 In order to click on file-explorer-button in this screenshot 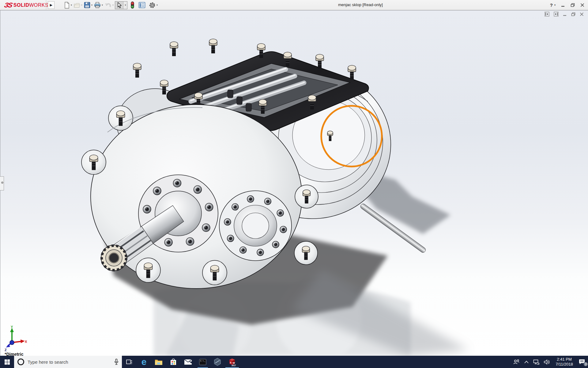, I will do `click(159, 362)`.